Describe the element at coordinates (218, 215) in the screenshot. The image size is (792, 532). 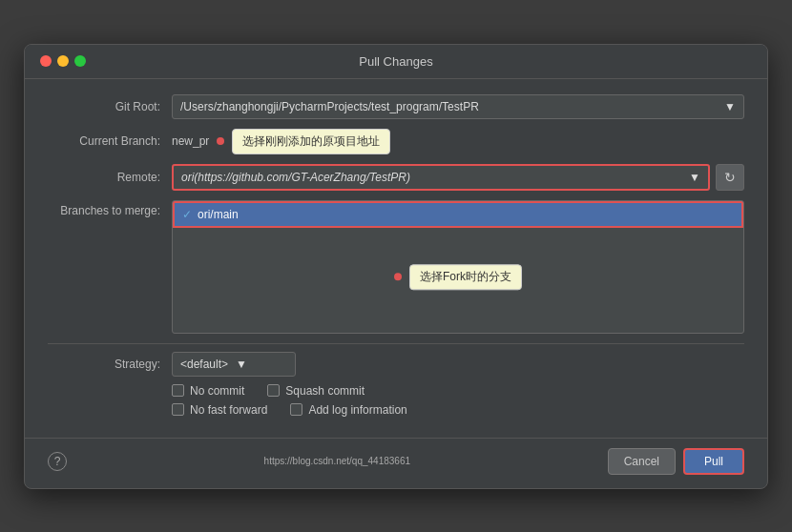
I see `branch-item-label: ori/main` at that location.